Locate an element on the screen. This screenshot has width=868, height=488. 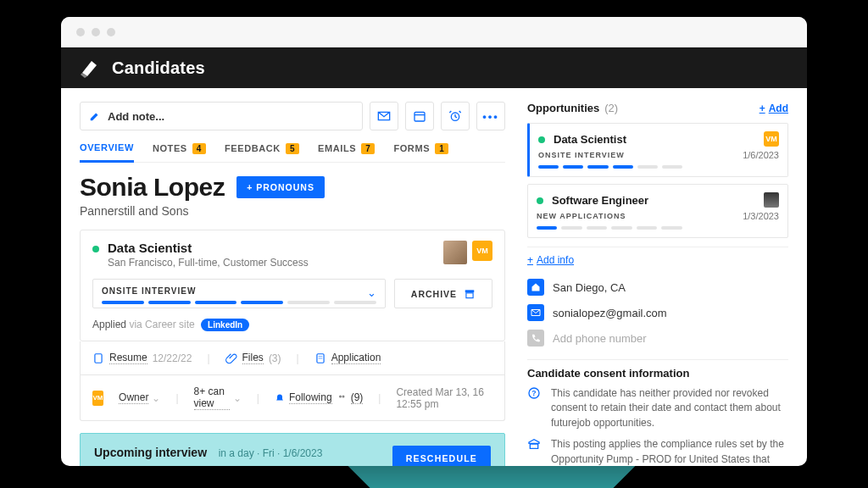
pencil-icon is located at coordinates (95, 116).